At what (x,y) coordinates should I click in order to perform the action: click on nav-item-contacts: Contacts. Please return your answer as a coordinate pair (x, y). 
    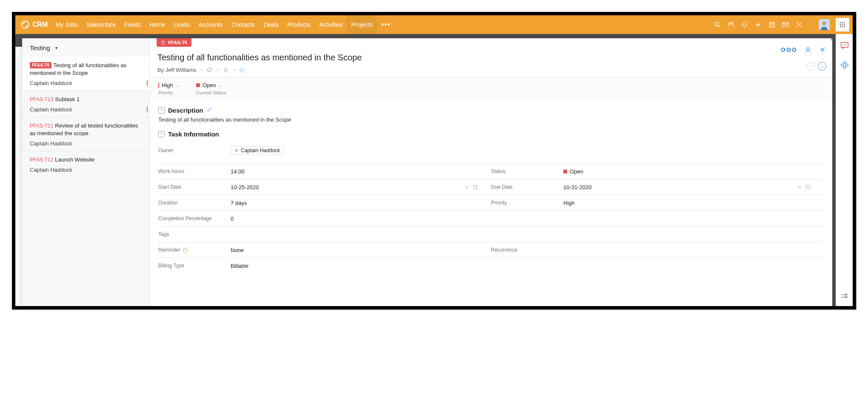
    Looking at the image, I should click on (243, 25).